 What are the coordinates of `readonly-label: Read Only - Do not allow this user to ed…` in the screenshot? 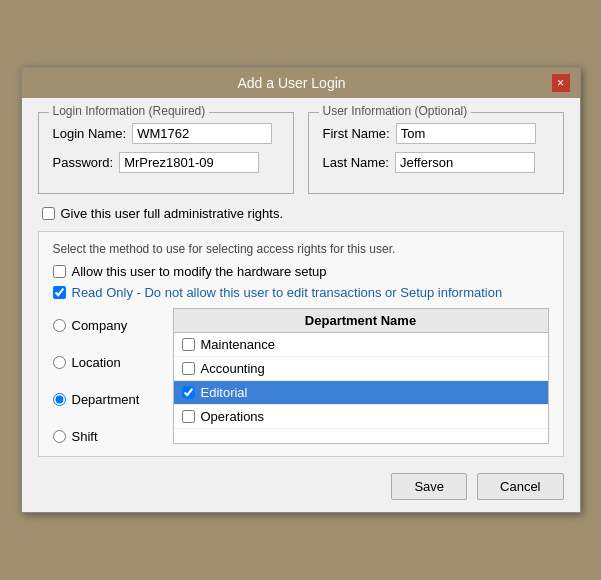 It's located at (288, 292).